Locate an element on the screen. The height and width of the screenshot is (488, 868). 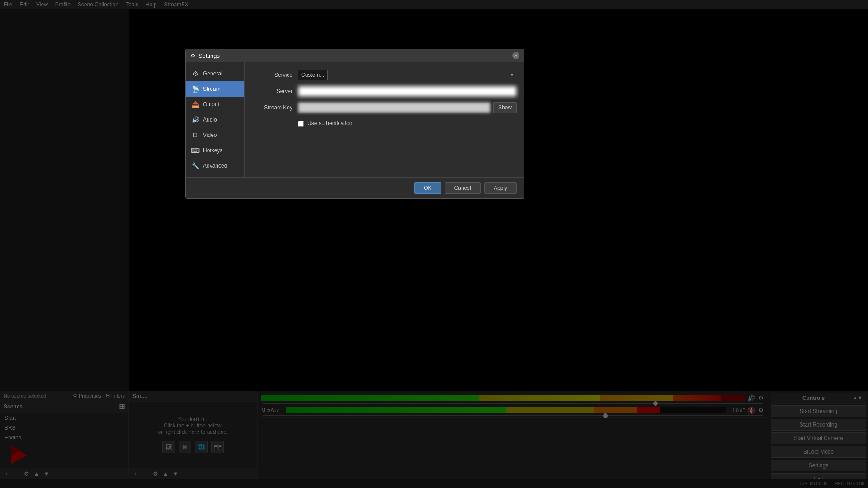
modal-titlebar: ⚙ Settings ✕ is located at coordinates (355, 56).